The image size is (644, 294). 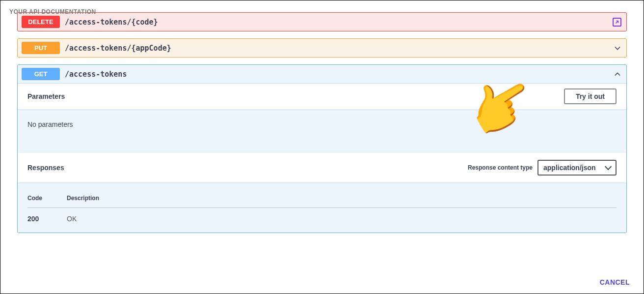 I want to click on responses-header: Responses Response content type applicat…, so click(x=322, y=168).